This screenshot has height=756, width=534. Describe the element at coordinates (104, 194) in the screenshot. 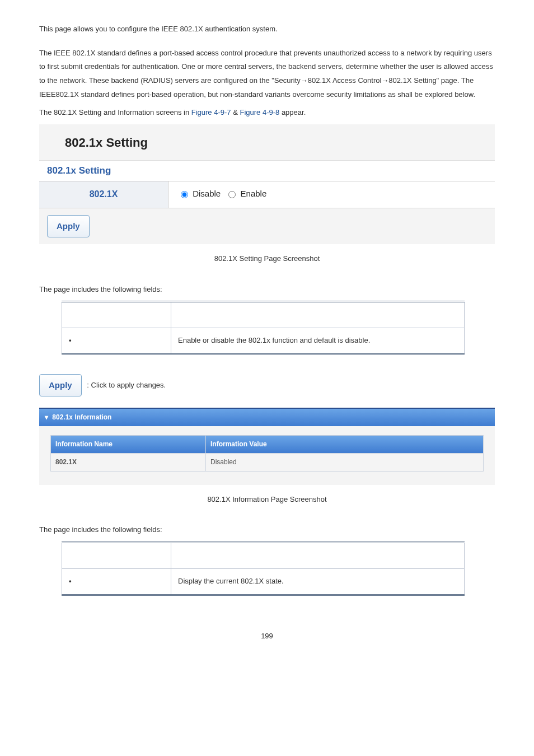

I see `ss1-row-label: 802.1X` at that location.